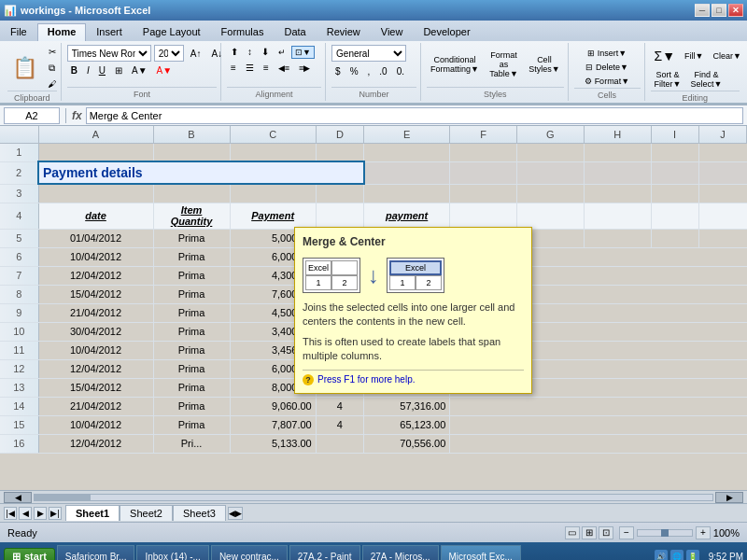 The image size is (747, 560). Describe the element at coordinates (407, 406) in the screenshot. I see `cell: 57,316.00` at that location.